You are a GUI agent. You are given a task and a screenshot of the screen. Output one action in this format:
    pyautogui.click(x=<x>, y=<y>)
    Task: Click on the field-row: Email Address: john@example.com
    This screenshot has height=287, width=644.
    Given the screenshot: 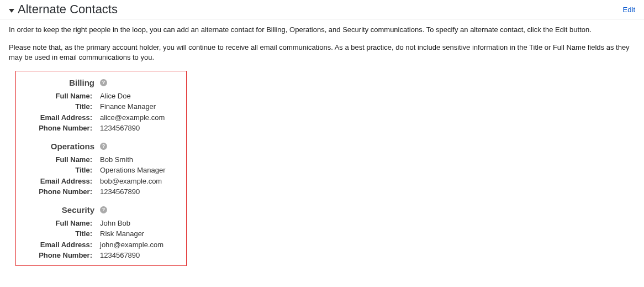 What is the action you would take?
    pyautogui.click(x=101, y=245)
    